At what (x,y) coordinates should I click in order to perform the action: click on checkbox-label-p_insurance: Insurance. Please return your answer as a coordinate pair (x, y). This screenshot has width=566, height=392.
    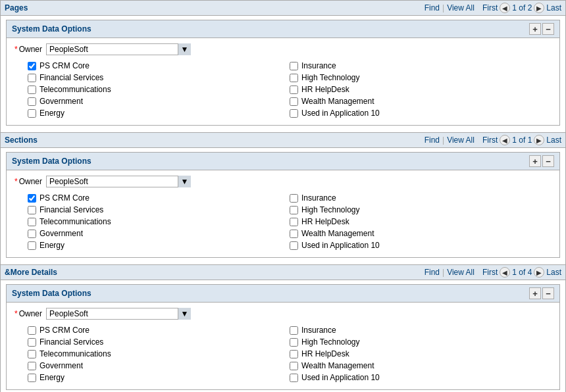
    Looking at the image, I should click on (319, 66).